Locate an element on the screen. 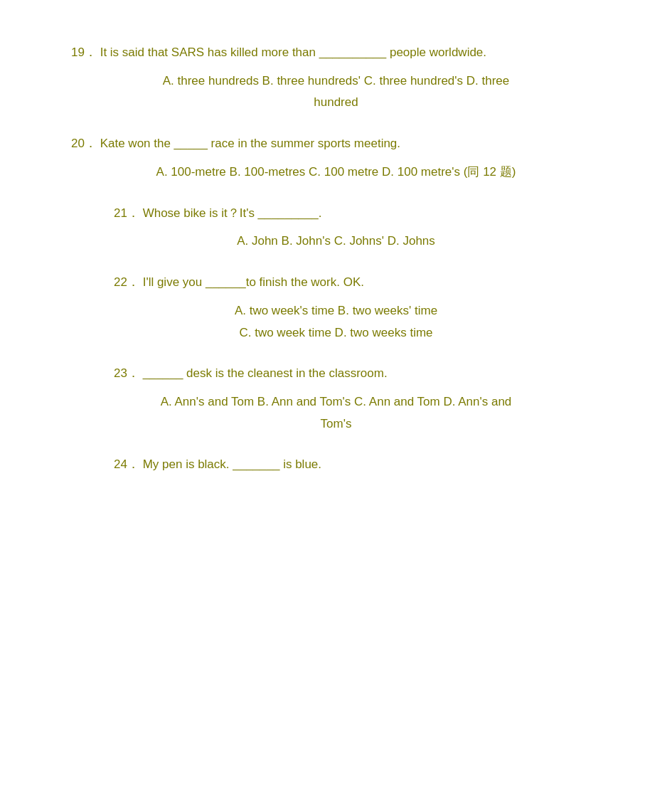  q21-number: 21． is located at coordinates (127, 213).